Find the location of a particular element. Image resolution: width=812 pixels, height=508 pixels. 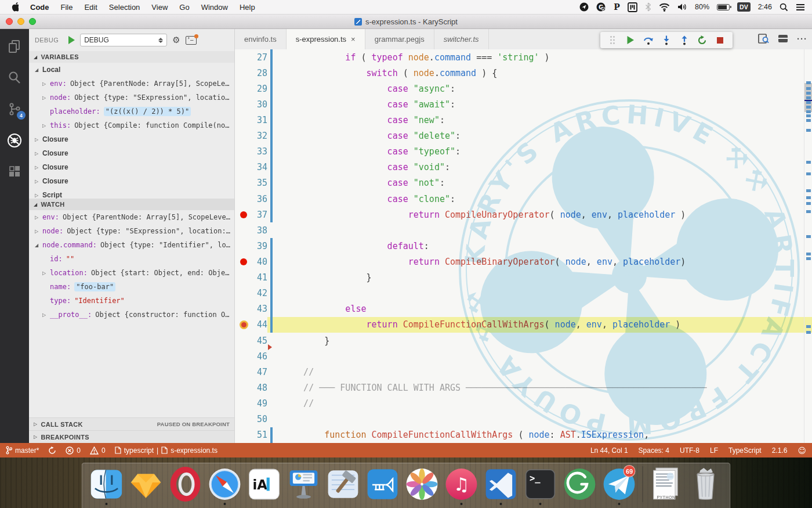

ts-version-item: 2.1.6 is located at coordinates (780, 451).